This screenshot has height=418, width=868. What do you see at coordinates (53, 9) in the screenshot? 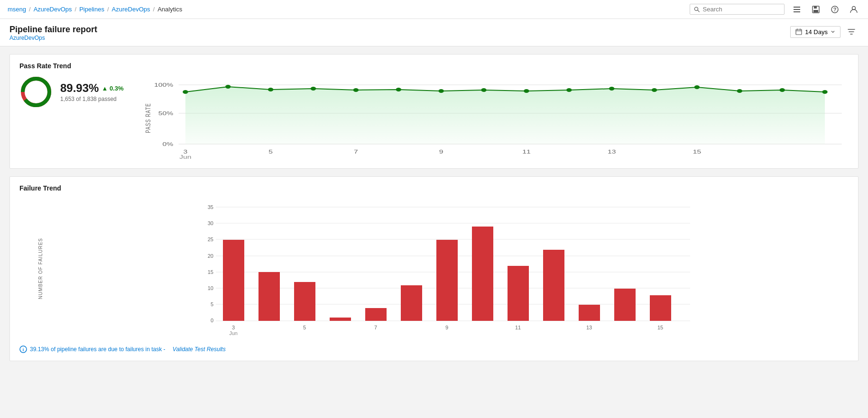
I see `breadcrumb-azuredevops-1: AzureDevOps` at bounding box center [53, 9].